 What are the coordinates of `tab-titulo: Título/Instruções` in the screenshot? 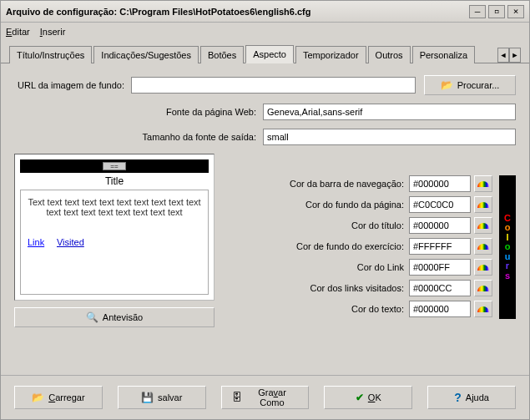 It's located at (50, 55).